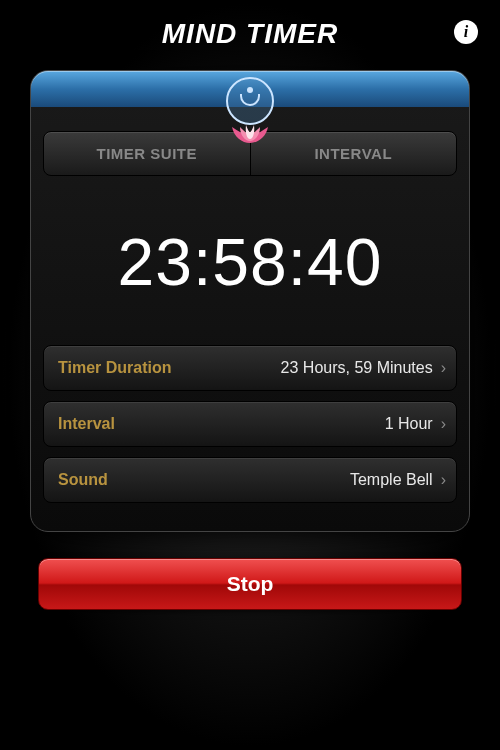 This screenshot has width=500, height=750. I want to click on app-header: MIND TIMER i, so click(250, 30).